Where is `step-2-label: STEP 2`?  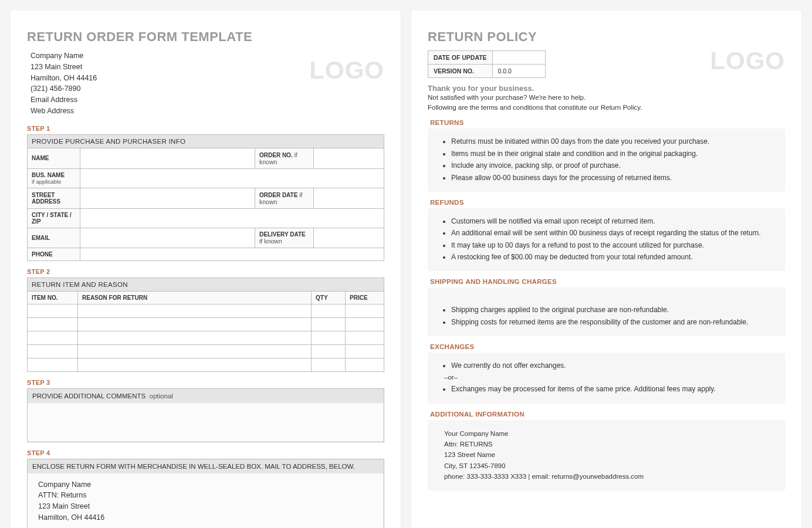 step-2-label: STEP 2 is located at coordinates (205, 272).